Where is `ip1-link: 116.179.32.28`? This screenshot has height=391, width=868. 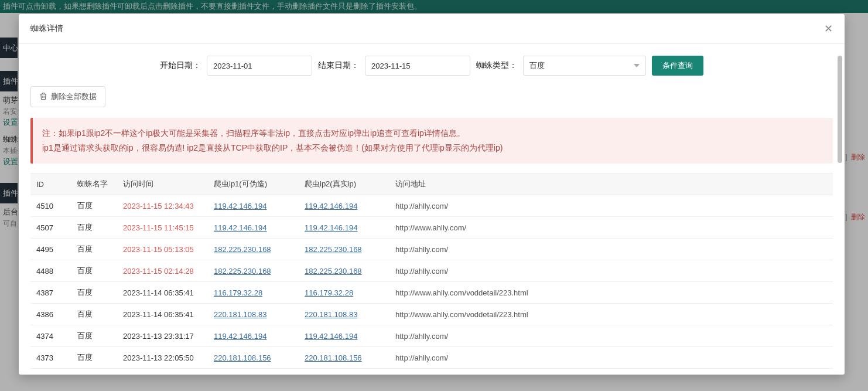 ip1-link: 116.179.32.28 is located at coordinates (238, 293).